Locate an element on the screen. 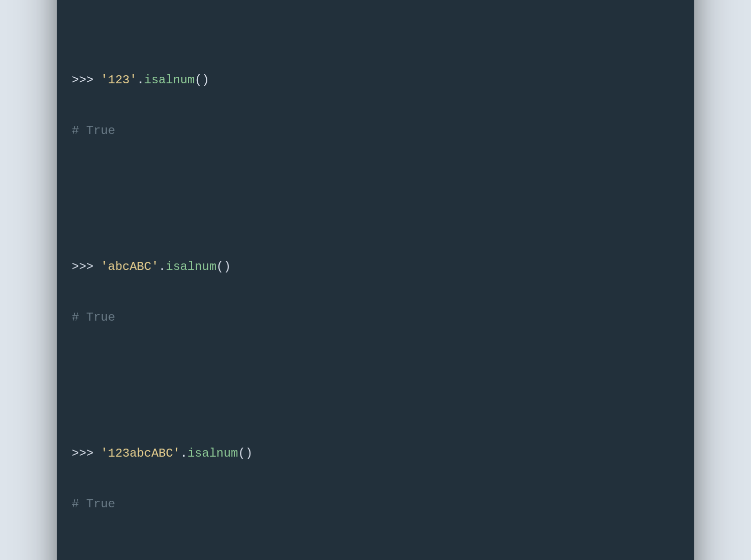  code-line: >>> 'abcABC'.isalnum() is located at coordinates (375, 267).